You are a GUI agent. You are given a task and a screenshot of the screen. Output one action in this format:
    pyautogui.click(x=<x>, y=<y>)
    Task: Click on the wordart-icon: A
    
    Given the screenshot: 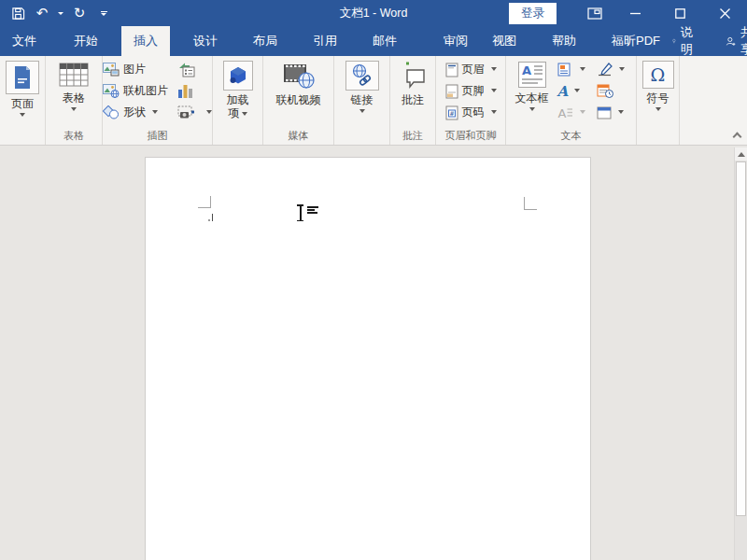 What is the action you would take?
    pyautogui.click(x=563, y=91)
    